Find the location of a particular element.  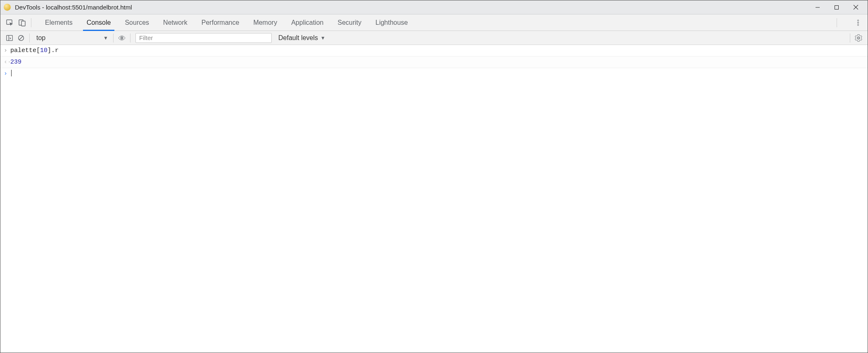

console-prompt-row: › is located at coordinates (434, 73).